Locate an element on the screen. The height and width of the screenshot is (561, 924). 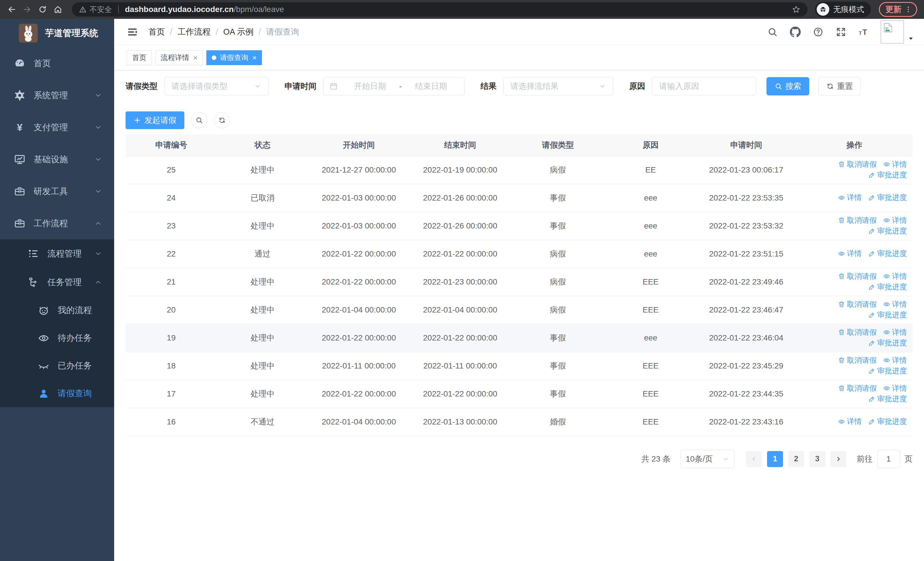
forward-button is located at coordinates (27, 10).